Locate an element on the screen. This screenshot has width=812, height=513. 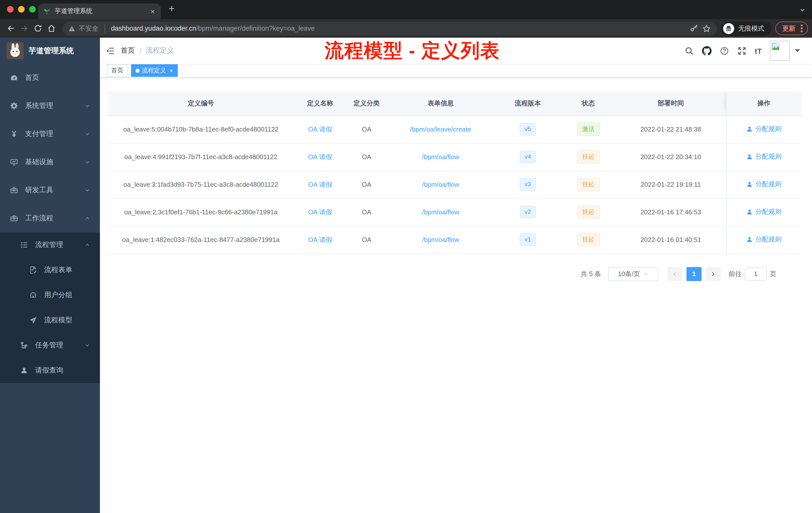
deploy-time-cell: 2022-01-16 01:40:51 is located at coordinates (671, 240).